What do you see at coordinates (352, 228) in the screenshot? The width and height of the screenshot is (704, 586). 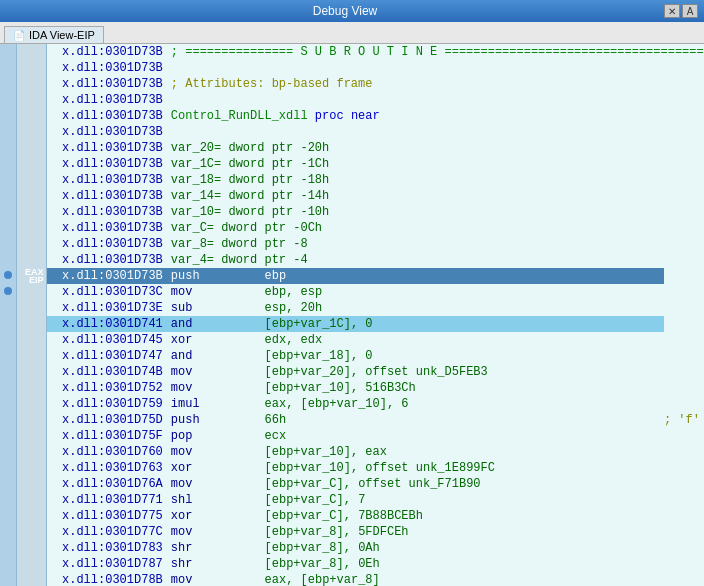 I see `table-row: x.dll:0301D73Bvar_C= dword ptr -0Ch` at bounding box center [352, 228].